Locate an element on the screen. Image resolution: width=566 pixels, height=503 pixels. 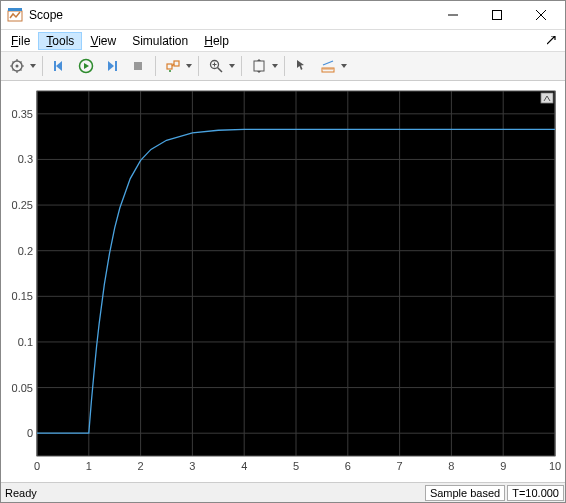
status-time: T=10.000 is located at coordinates (536, 493).